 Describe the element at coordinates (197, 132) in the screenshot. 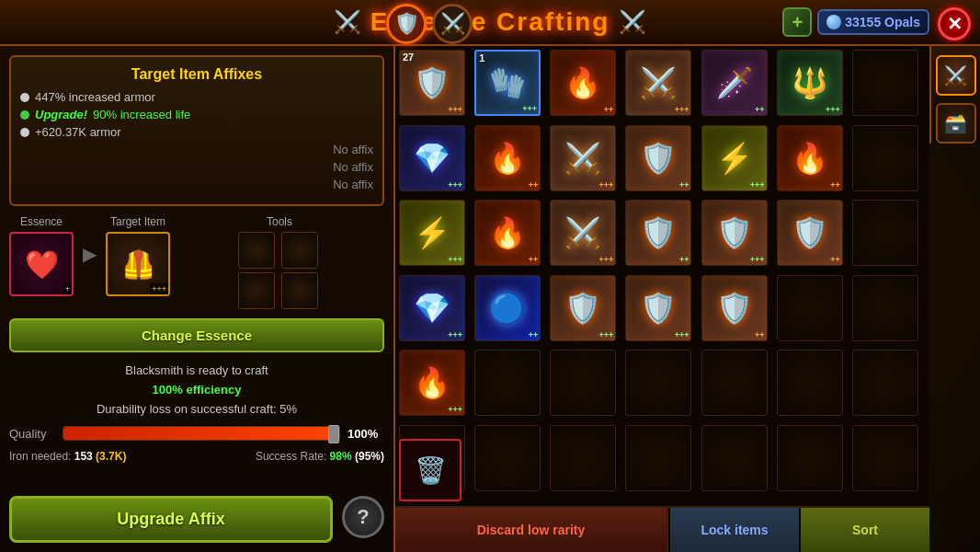

I see `affix-row-3: +620.37K armor` at that location.